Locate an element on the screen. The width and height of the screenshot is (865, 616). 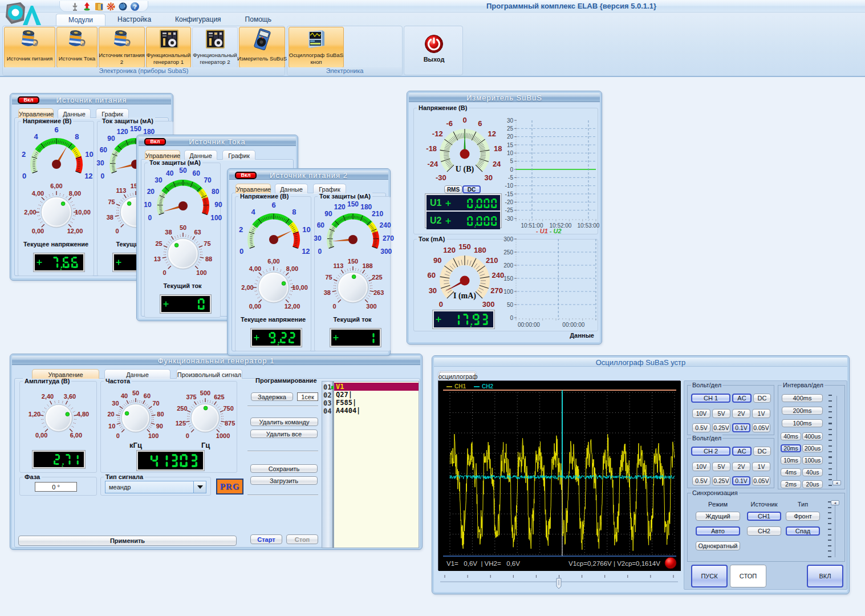
microphone-icon is located at coordinates (75, 7).